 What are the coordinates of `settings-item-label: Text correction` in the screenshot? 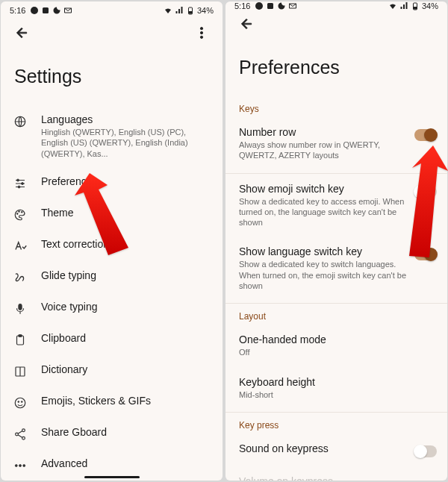 It's located at (125, 244).